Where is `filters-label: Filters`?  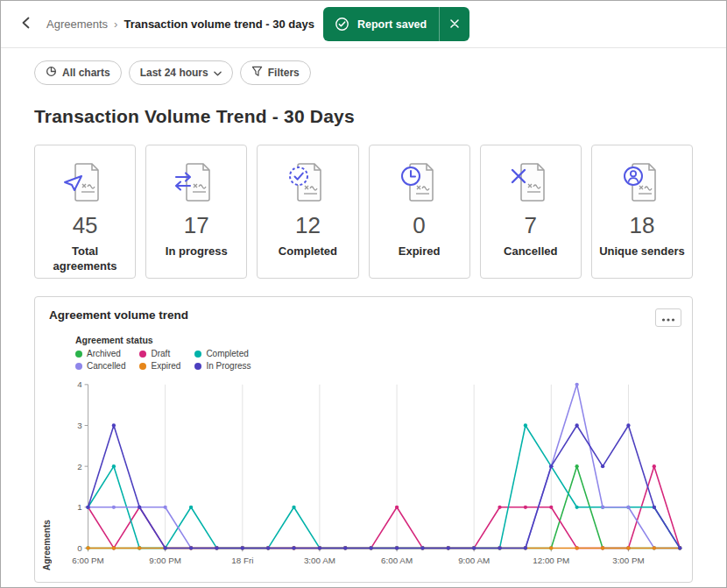 filters-label: Filters is located at coordinates (284, 73).